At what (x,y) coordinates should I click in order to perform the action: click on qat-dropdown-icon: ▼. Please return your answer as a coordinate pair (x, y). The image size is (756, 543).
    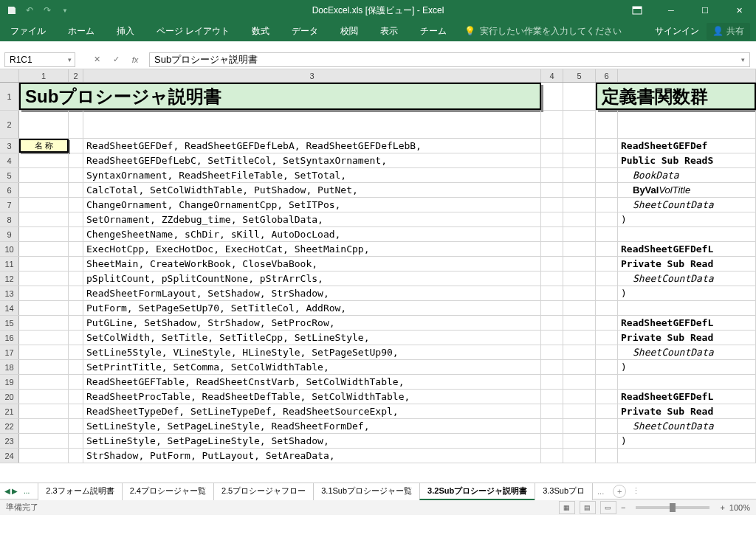
    Looking at the image, I should click on (65, 10).